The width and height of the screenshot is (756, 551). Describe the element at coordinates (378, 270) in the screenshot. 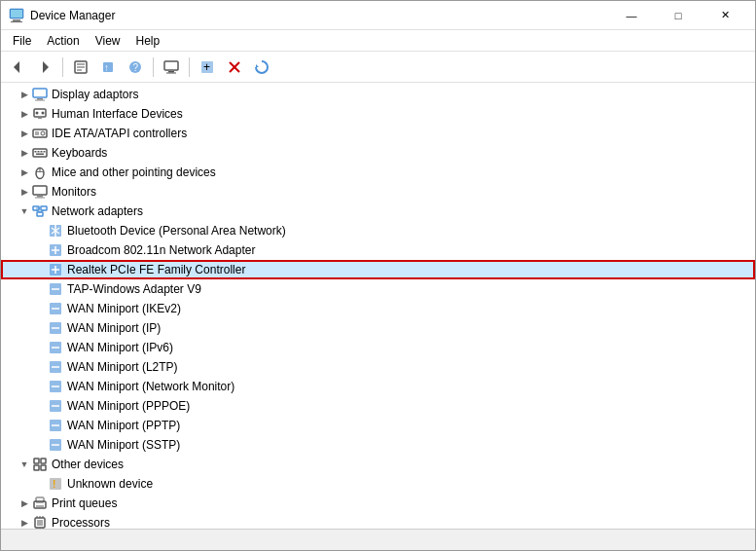

I see `tree-item-realtek: ▶ Realtek PCIe FE Family Controller` at that location.